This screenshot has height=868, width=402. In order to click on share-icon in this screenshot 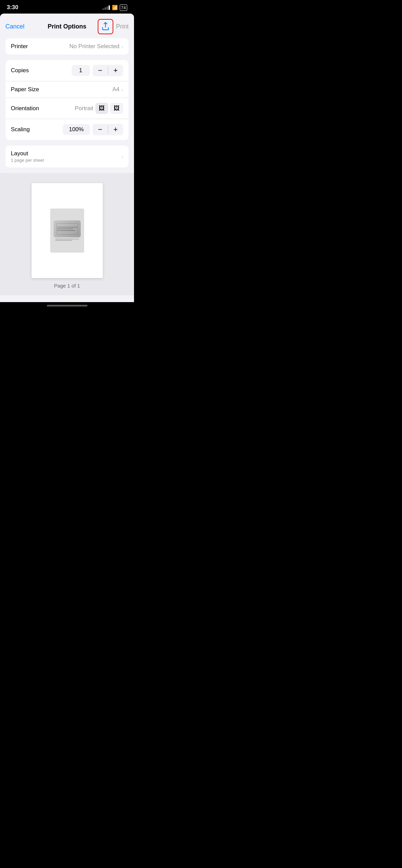, I will do `click(106, 26)`.